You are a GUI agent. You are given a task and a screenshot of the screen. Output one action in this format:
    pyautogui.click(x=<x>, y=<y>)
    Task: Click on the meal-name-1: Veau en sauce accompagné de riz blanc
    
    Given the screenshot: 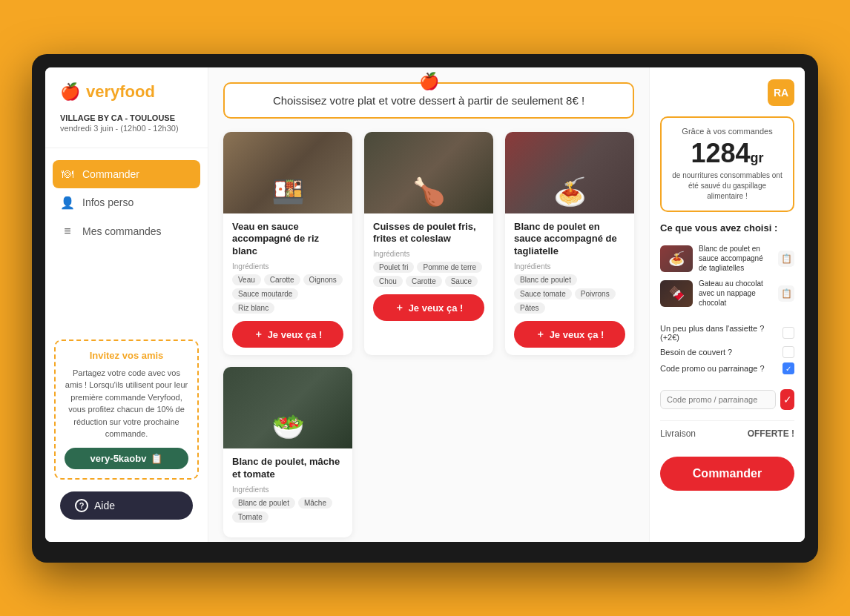 What is the action you would take?
    pyautogui.click(x=288, y=240)
    